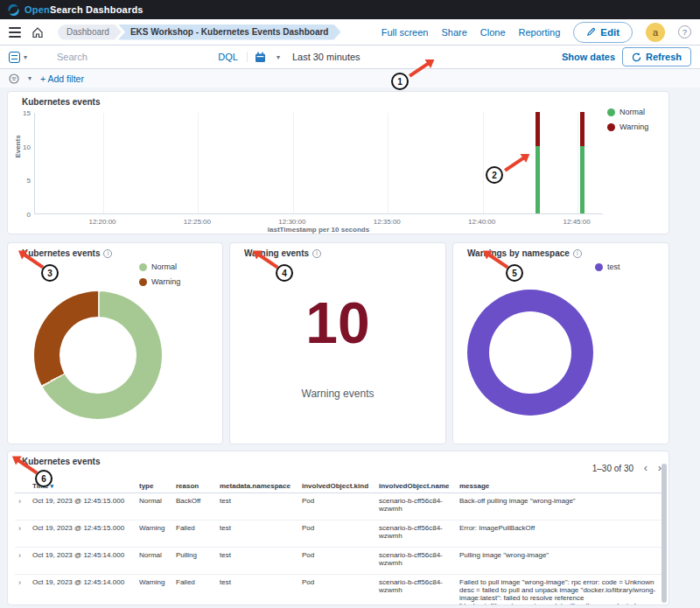  I want to click on column-header-involvedobject-kind: involvedObject.kind, so click(337, 486).